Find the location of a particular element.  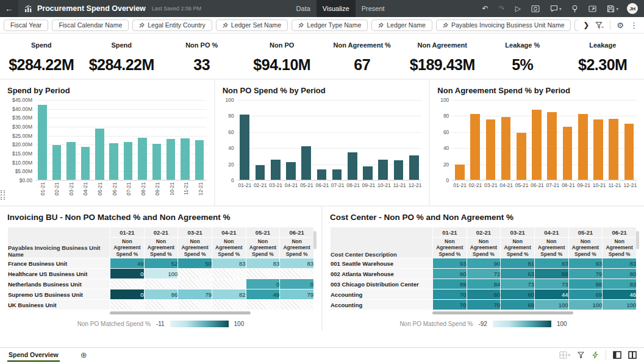

data-cell: 58 is located at coordinates (551, 274).